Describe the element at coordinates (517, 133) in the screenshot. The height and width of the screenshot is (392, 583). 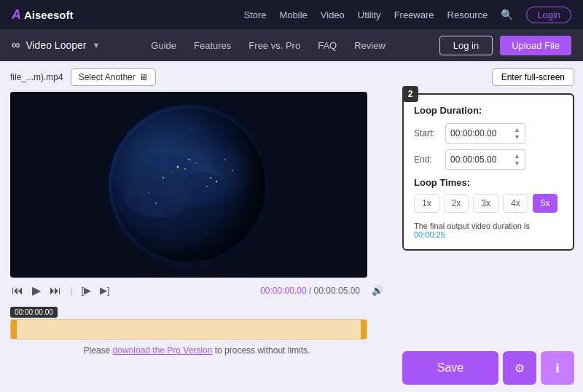
I see `start-time-spinner: ▲▼` at that location.